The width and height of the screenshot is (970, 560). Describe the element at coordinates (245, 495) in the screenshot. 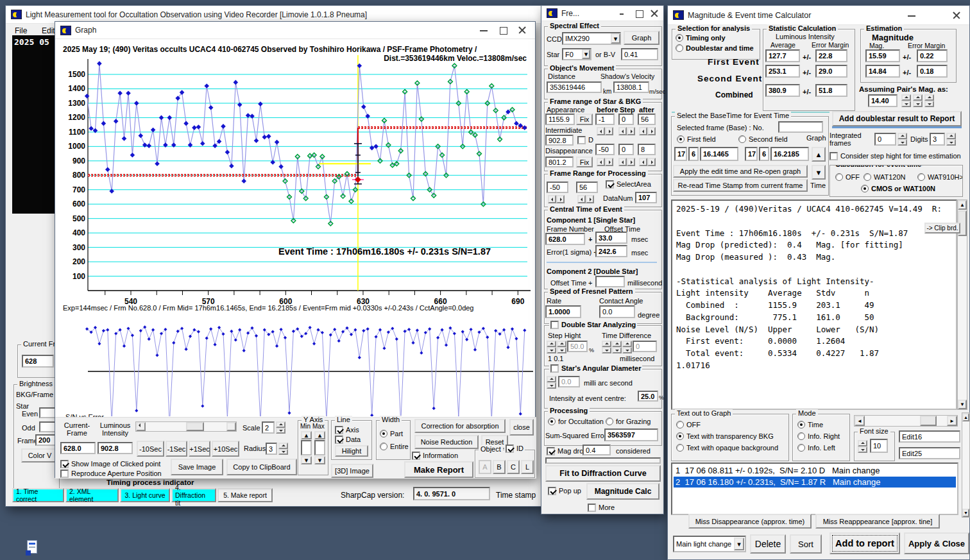

I see `tab-make-report: 5. Make report` at that location.